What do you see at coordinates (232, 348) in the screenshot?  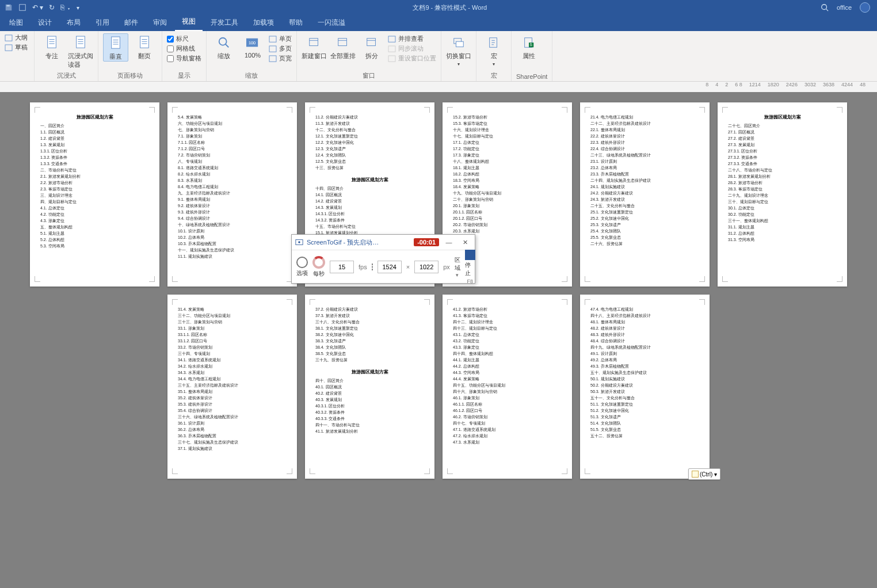 I see `doc-line: 33.2. 市场营销策划` at bounding box center [232, 348].